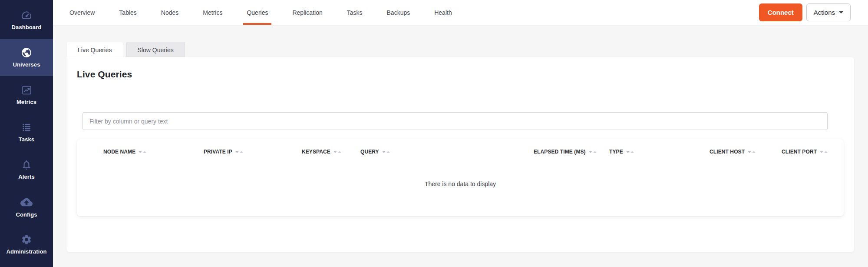 The height and width of the screenshot is (267, 868). I want to click on tab-tables: Tables, so click(128, 12).